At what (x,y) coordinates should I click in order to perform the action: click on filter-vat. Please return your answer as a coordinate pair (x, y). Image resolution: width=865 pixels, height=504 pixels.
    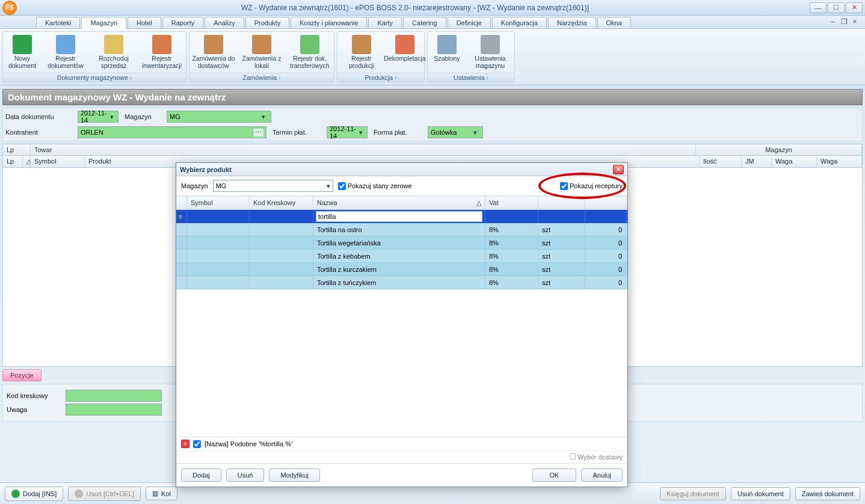
    Looking at the image, I should click on (512, 217).